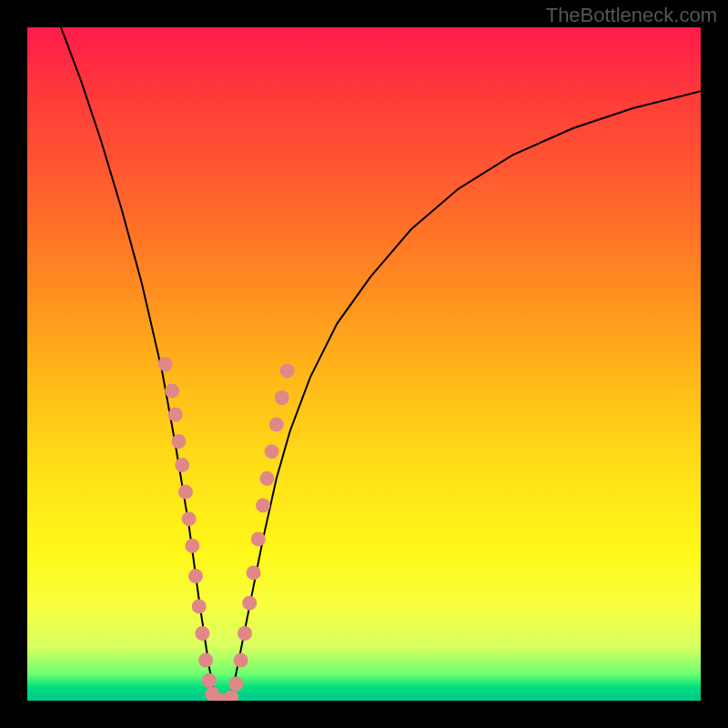  What do you see at coordinates (227, 529) in the screenshot?
I see `data-points-group` at bounding box center [227, 529].